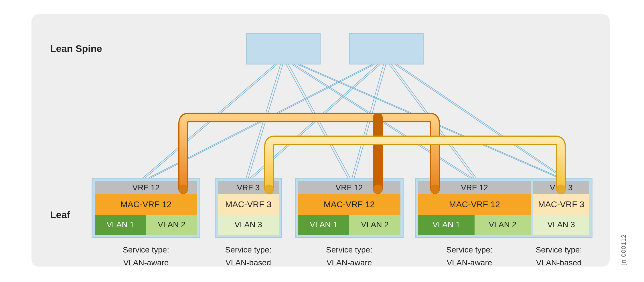  I want to click on tier-label-leaf: Leaf, so click(60, 215).